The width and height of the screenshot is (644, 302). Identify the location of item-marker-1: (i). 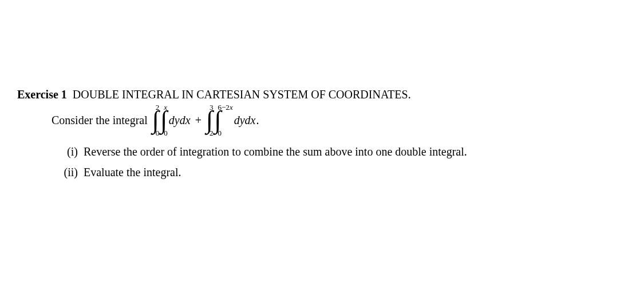
(73, 152).